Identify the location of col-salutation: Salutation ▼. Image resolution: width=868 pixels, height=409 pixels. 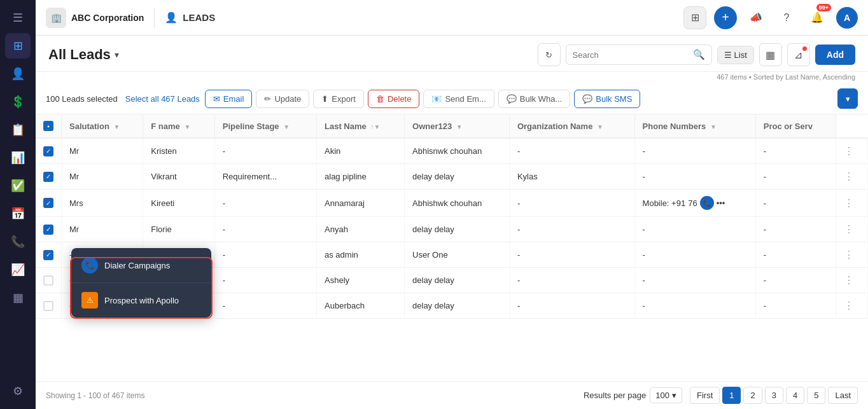
(102, 126).